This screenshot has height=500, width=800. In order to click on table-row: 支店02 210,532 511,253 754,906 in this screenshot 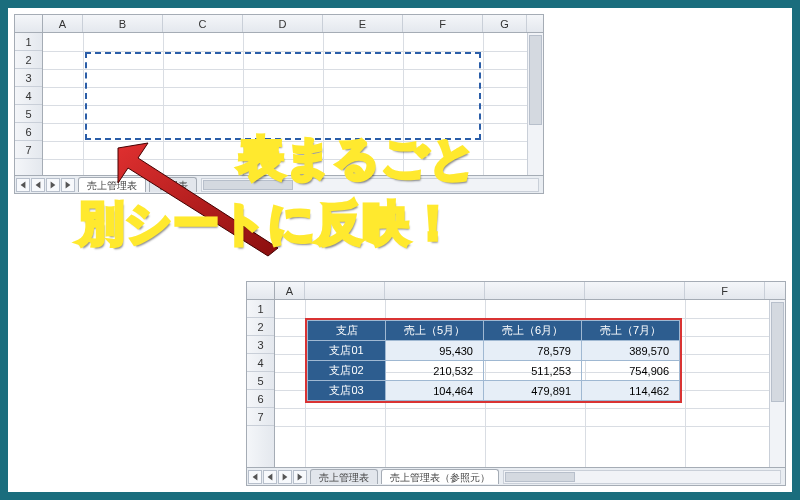, I will do `click(494, 371)`.